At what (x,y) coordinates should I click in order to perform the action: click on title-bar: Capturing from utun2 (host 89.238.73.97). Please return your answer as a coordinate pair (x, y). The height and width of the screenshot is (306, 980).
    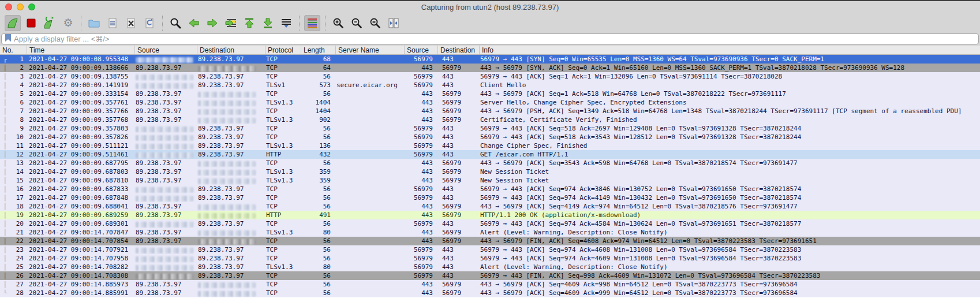
    Looking at the image, I should click on (490, 7).